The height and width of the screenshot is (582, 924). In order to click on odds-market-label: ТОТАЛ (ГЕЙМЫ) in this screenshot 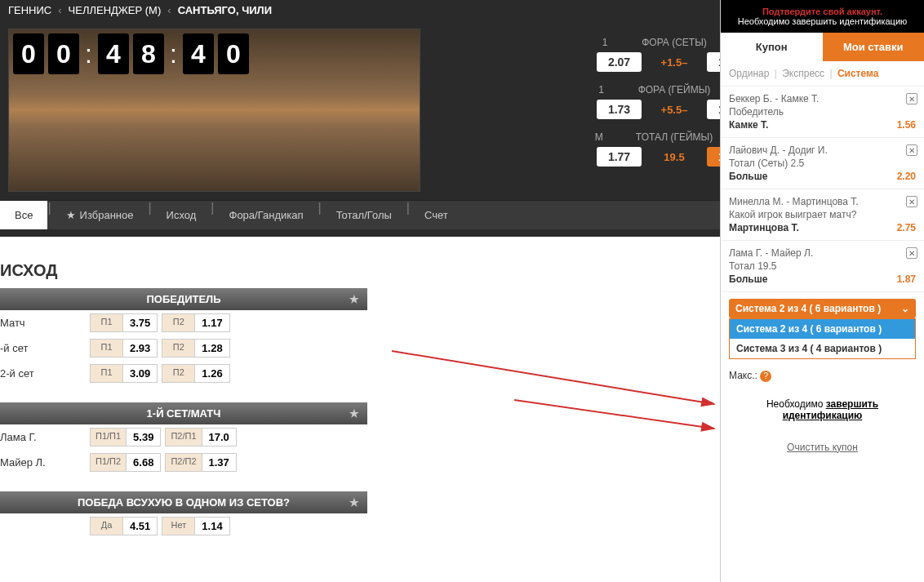, I will do `click(674, 137)`.